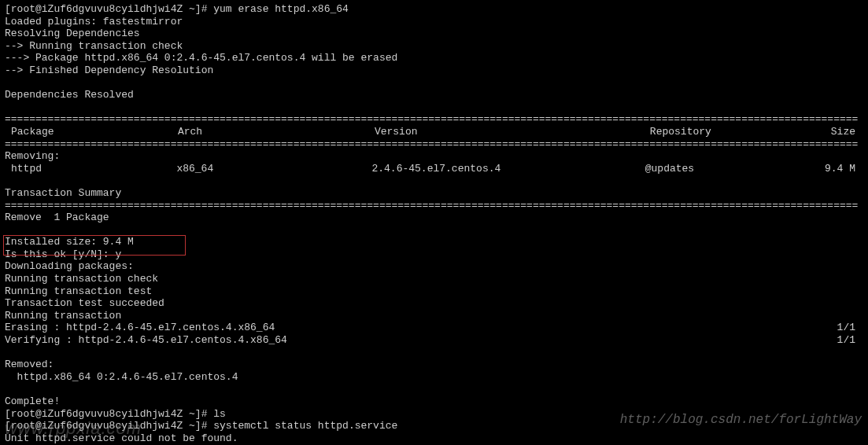  What do you see at coordinates (305, 426) in the screenshot?
I see `command-text: systemctl status httpd.service` at bounding box center [305, 426].